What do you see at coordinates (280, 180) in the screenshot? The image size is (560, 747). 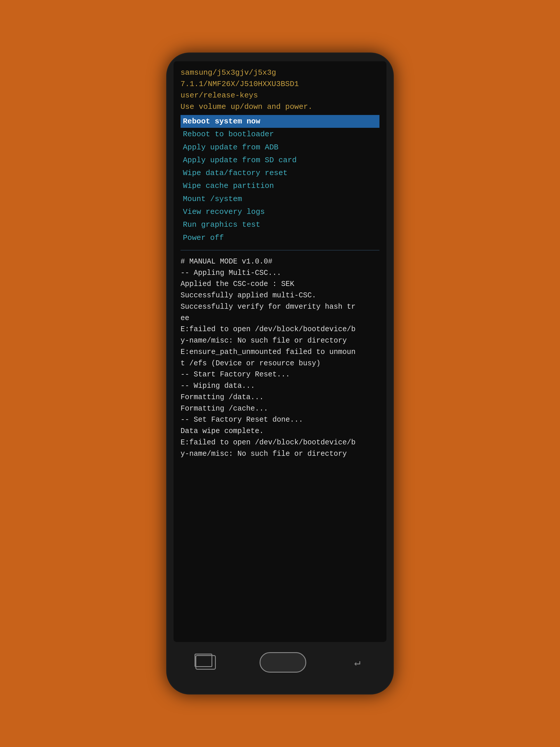 I see `recovery-menu: Reboot system nowReboot to bootloaderApp…` at bounding box center [280, 180].